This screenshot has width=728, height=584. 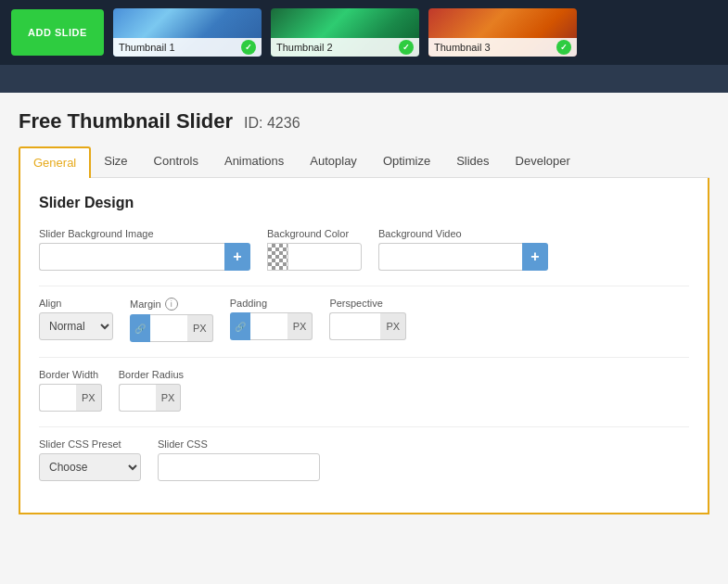 I want to click on form-group-bg-image: Slider Background Image +, so click(x=145, y=249).